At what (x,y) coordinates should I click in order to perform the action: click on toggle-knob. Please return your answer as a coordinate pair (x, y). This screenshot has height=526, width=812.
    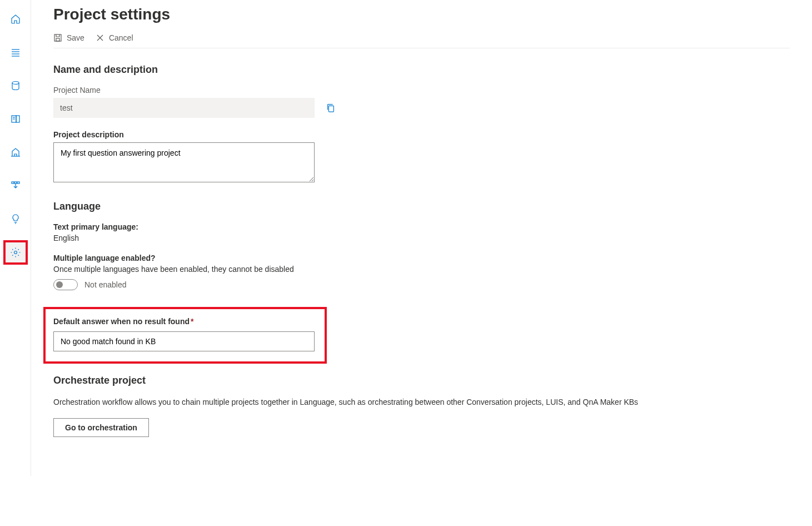
    Looking at the image, I should click on (59, 285).